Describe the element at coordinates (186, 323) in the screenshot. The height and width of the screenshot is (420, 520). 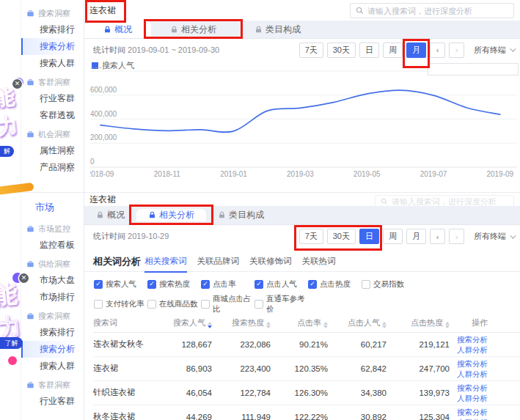
I see `col-header-search-popularity: 搜索人气` at that location.